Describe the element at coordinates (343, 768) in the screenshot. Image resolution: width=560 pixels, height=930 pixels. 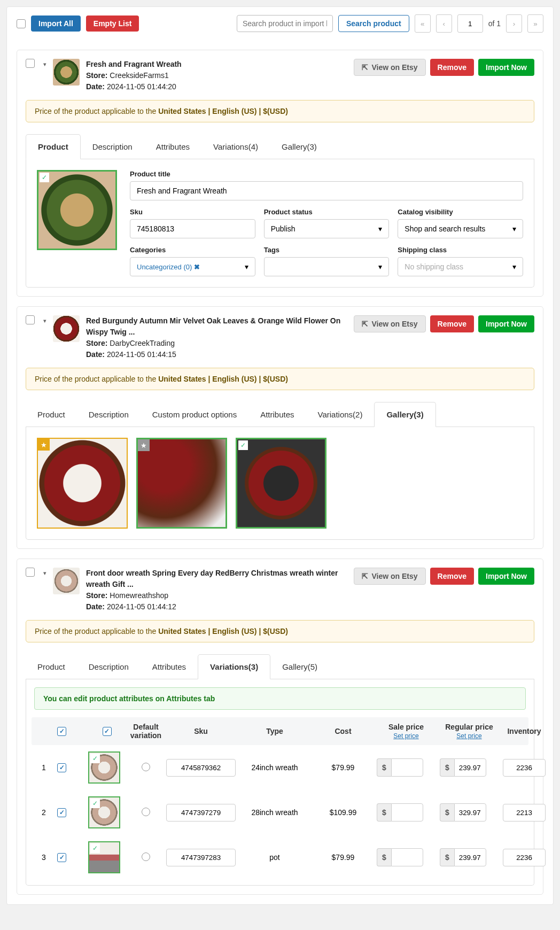
I see `variation-cost: $79.99` at that location.